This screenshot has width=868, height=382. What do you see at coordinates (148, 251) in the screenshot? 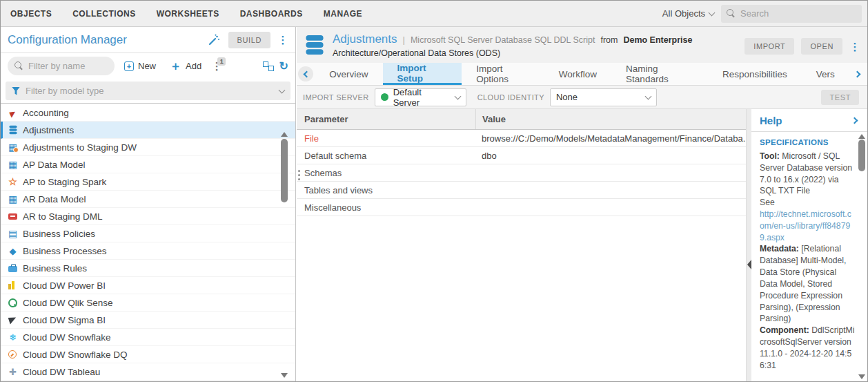
I see `list-item: Business Processes` at bounding box center [148, 251].